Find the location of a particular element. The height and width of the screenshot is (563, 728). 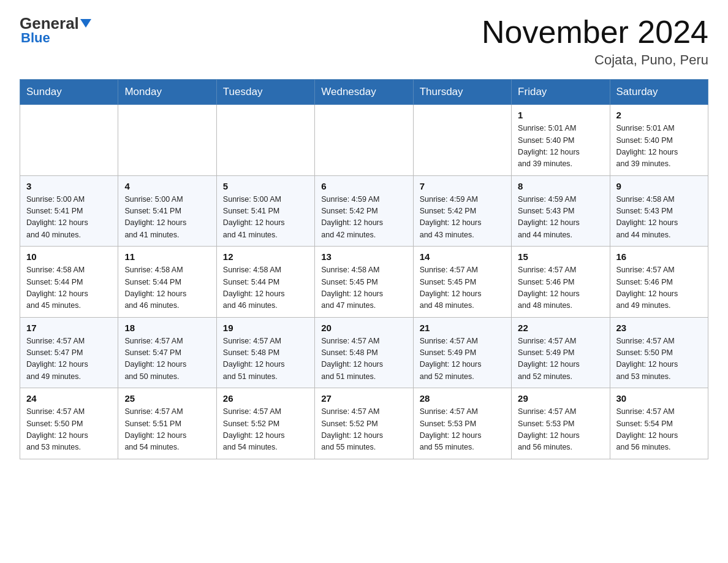

day-number: 29 is located at coordinates (560, 399).